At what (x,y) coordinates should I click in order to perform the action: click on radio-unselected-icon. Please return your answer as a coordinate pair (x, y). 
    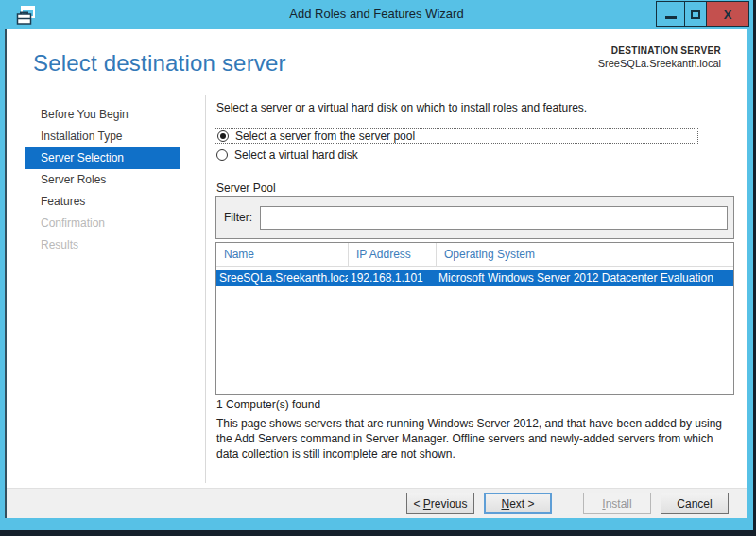
    Looking at the image, I should click on (222, 155).